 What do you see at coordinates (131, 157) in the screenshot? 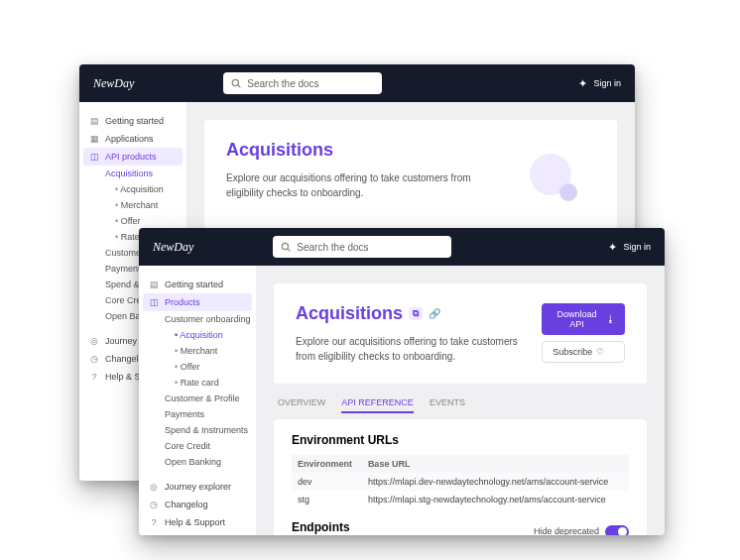
I see `nav-label: API products` at bounding box center [131, 157].